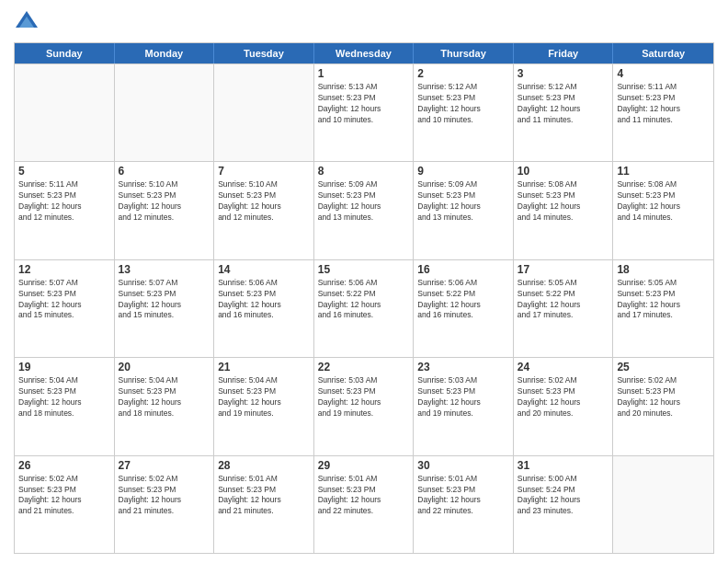 The image size is (728, 563). I want to click on cal-cell: 4Sunrise: 5:11 AMSunset: 5:23 PMDaylight…, so click(664, 112).